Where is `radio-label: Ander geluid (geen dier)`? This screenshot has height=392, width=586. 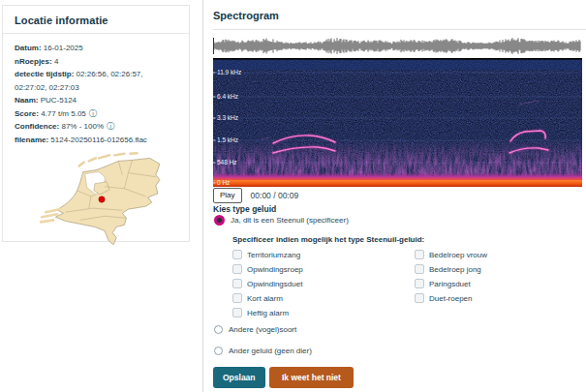
radio-label: Ander geluid (geen dier) is located at coordinates (270, 350).